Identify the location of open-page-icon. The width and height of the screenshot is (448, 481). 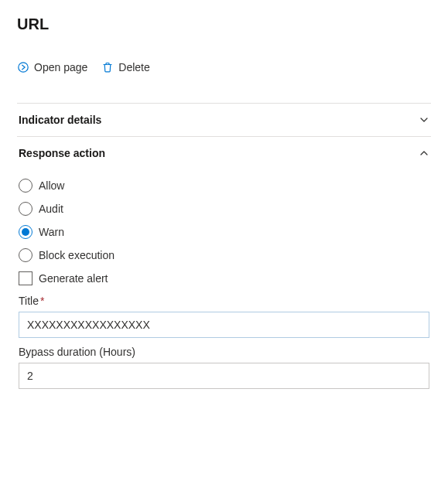
(23, 67).